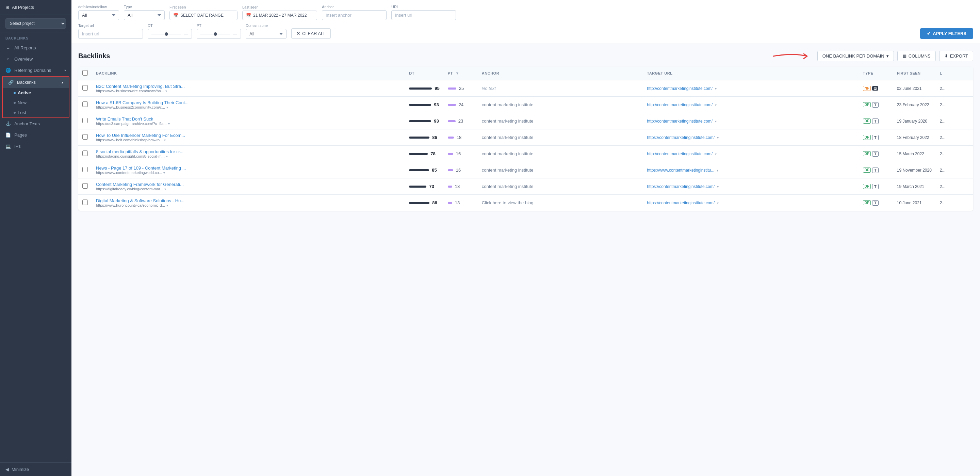  What do you see at coordinates (36, 146) in the screenshot?
I see `sidebar-item-ips: 💻 IPs` at bounding box center [36, 146].